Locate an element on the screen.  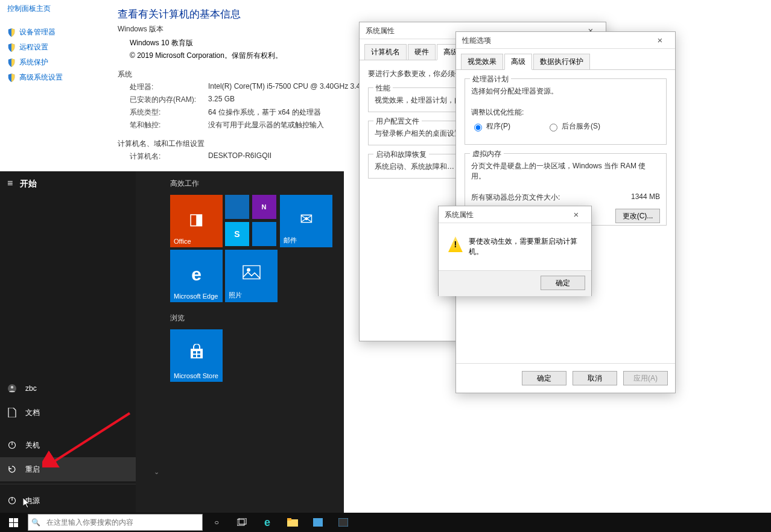
start-title: 开始 is located at coordinates (28, 183).